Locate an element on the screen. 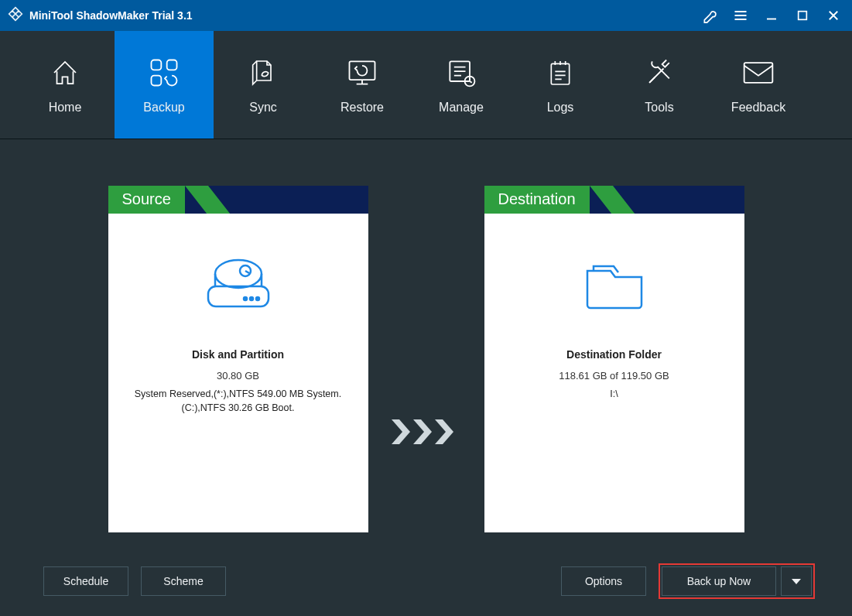 The height and width of the screenshot is (616, 852). close-icon is located at coordinates (833, 15).